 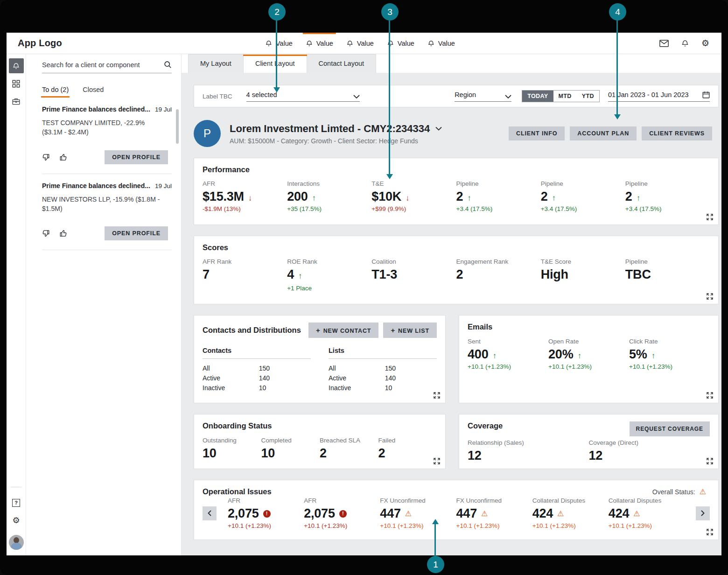 I want to click on client-avatar: P, so click(x=207, y=133).